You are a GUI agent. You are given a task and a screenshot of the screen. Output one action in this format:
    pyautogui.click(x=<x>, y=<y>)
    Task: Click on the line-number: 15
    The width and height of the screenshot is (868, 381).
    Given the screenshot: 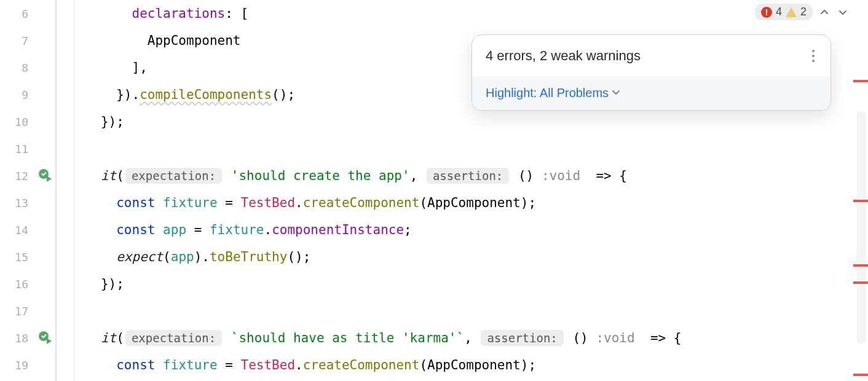 What is the action you would take?
    pyautogui.click(x=33, y=257)
    